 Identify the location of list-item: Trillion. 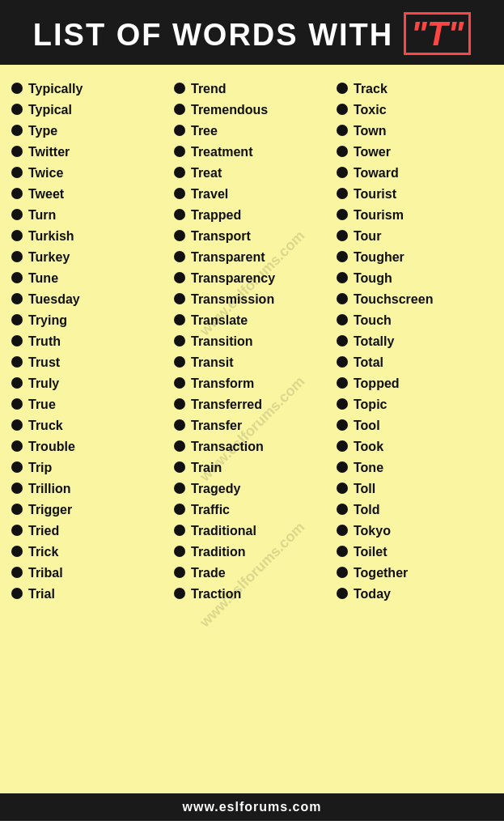
(89, 488).